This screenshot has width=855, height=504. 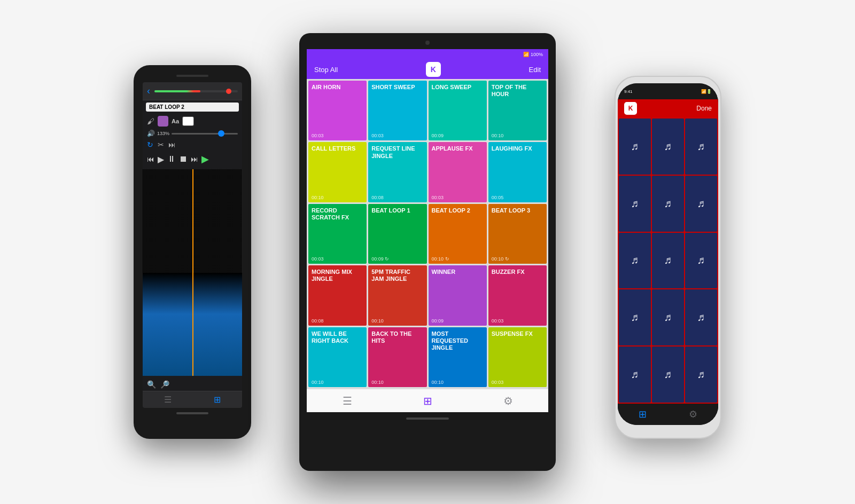 I want to click on right-tab-bar: ⊞ ⚙, so click(x=668, y=414).